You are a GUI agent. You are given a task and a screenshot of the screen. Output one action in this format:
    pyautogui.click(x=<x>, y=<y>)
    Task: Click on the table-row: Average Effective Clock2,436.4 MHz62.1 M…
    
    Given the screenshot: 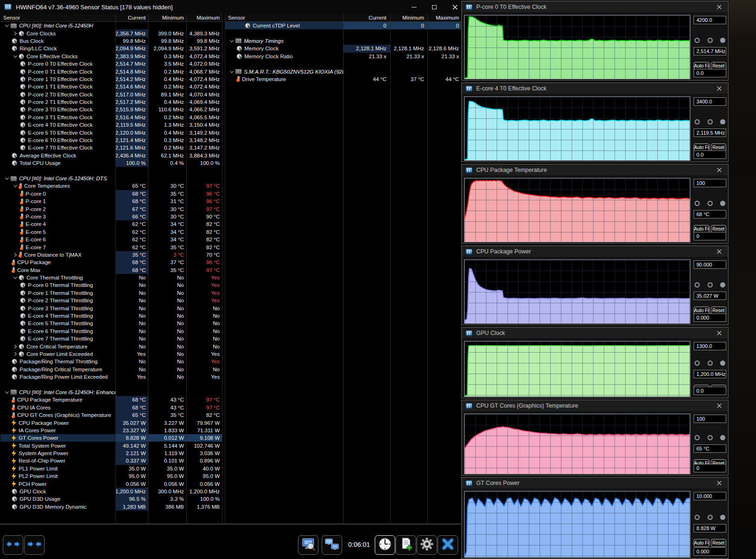 What is the action you would take?
    pyautogui.click(x=112, y=156)
    